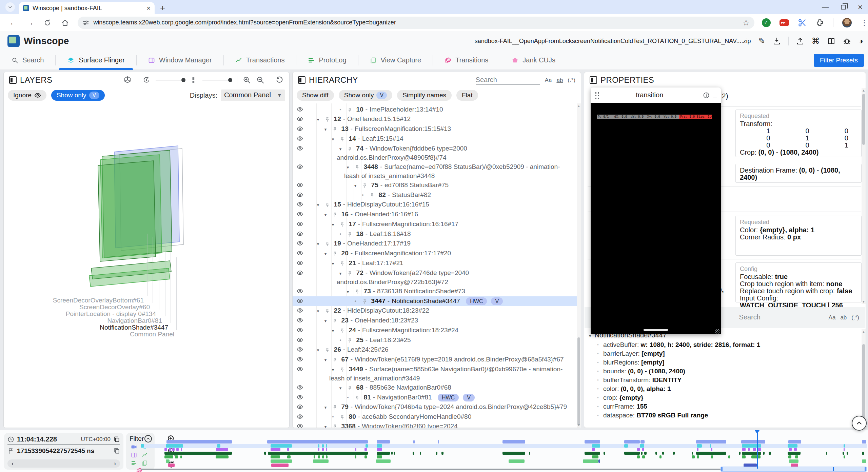  I want to click on scroll-to-top-button, so click(859, 423).